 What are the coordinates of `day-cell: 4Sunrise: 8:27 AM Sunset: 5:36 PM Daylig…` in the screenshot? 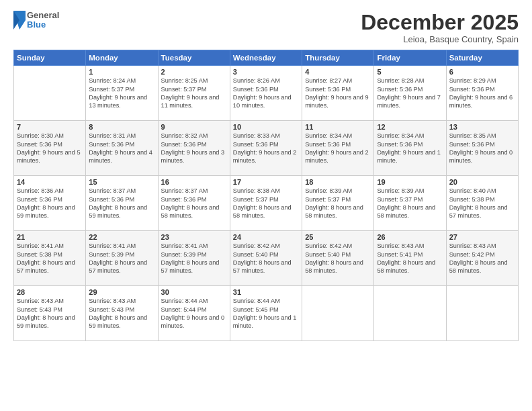 It's located at (339, 93).